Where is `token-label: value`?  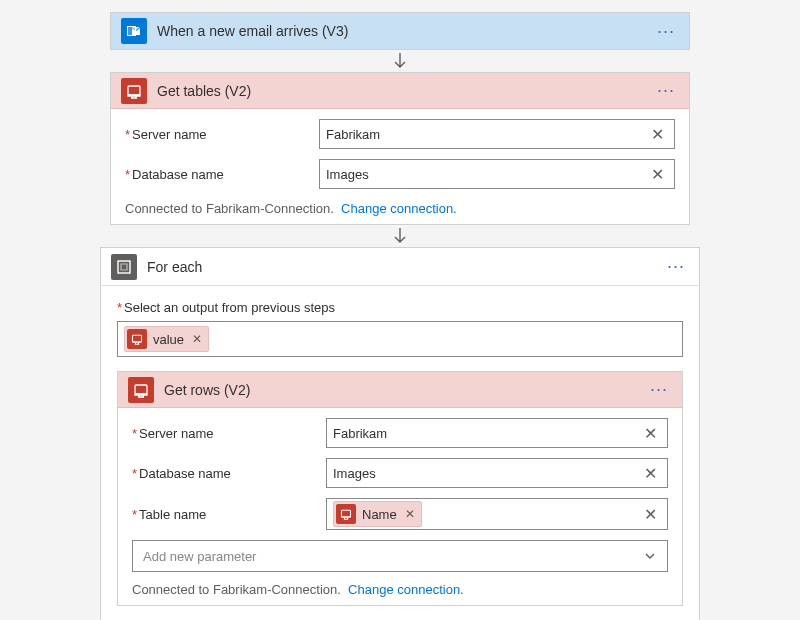 token-label: value is located at coordinates (168, 340).